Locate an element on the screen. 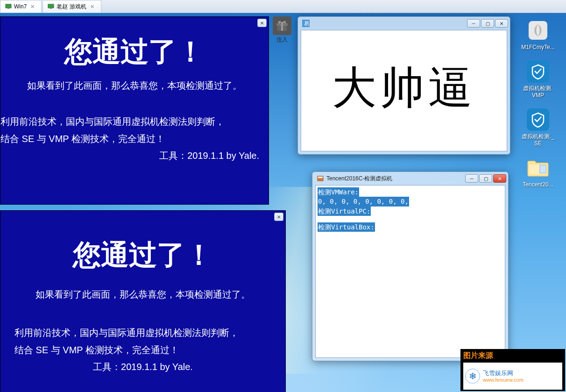 The height and width of the screenshot is (392, 566). icon-label: M1FCmyTe... is located at coordinates (538, 47).